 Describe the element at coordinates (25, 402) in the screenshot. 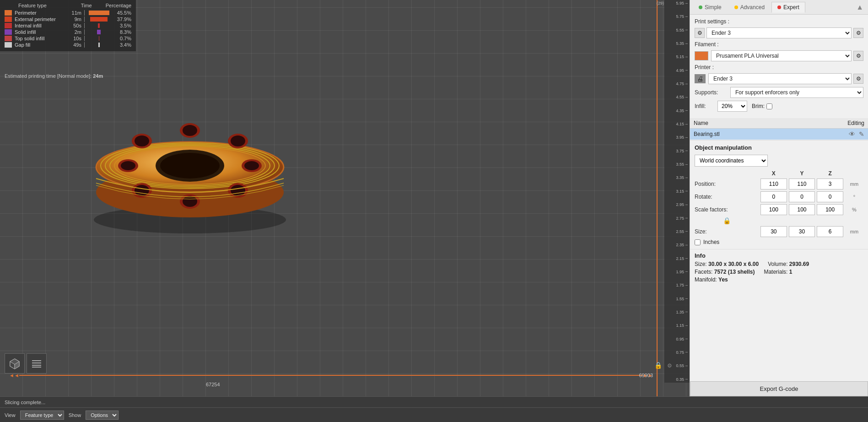

I see `slicing-status-text: Slicing complete...` at that location.